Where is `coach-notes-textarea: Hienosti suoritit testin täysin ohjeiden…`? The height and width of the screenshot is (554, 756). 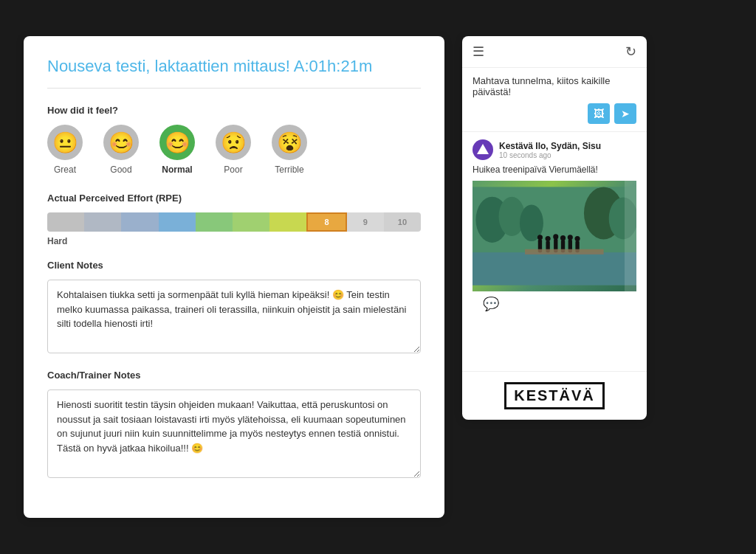
coach-notes-textarea: Hienosti suoritit testin täysin ohjeiden… is located at coordinates (234, 434).